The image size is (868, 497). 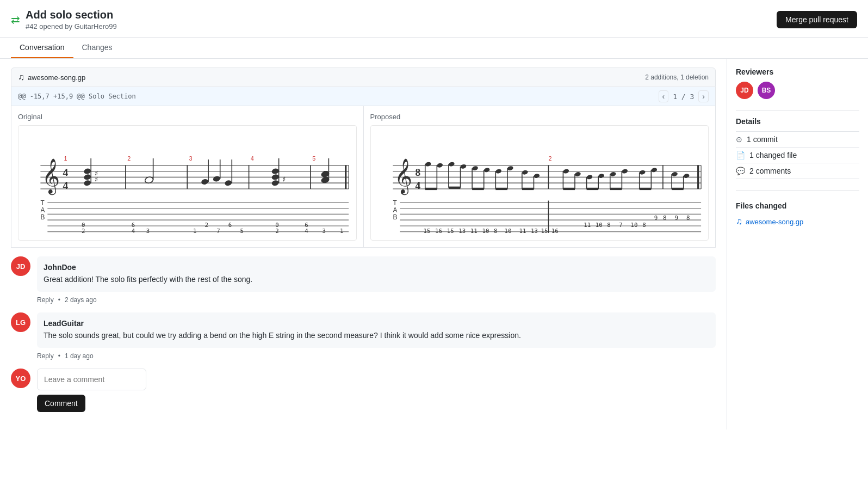 What do you see at coordinates (540, 183) in the screenshot?
I see `proposed-music-svg: 𝄞 8 4 2` at bounding box center [540, 183].